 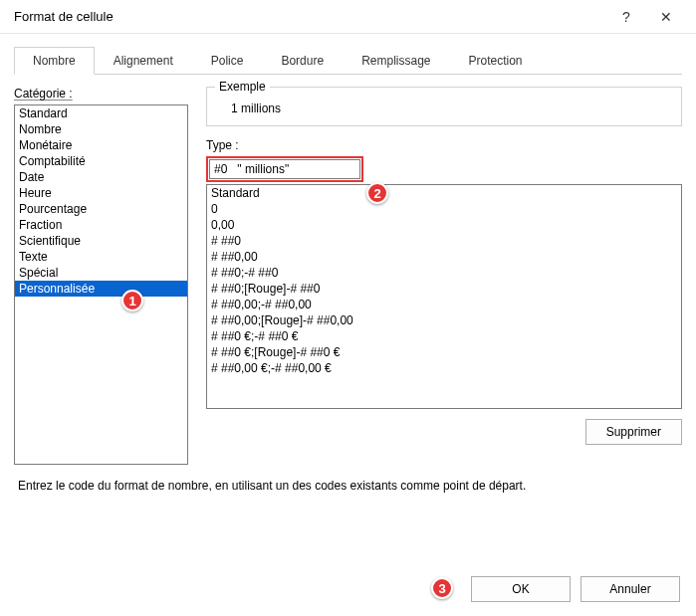 I want to click on tab-protection: Protection, so click(x=496, y=61).